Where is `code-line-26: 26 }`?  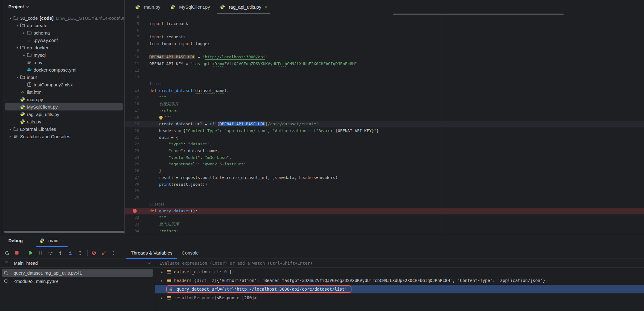 code-line-26: 26 } is located at coordinates (384, 171).